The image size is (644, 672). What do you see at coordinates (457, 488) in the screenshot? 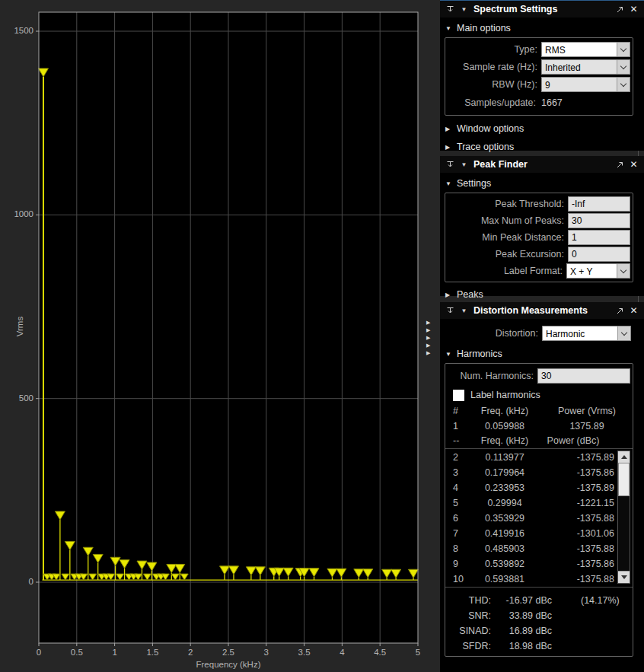
I see `cell-num: 4` at bounding box center [457, 488].